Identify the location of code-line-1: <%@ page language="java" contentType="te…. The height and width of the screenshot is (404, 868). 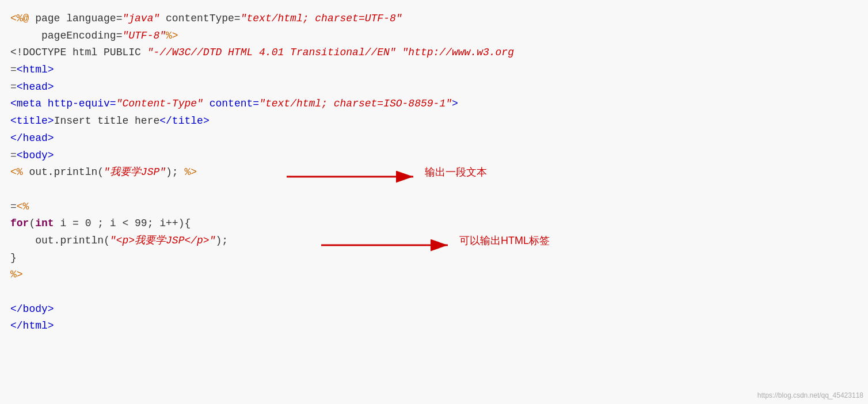
(432, 19).